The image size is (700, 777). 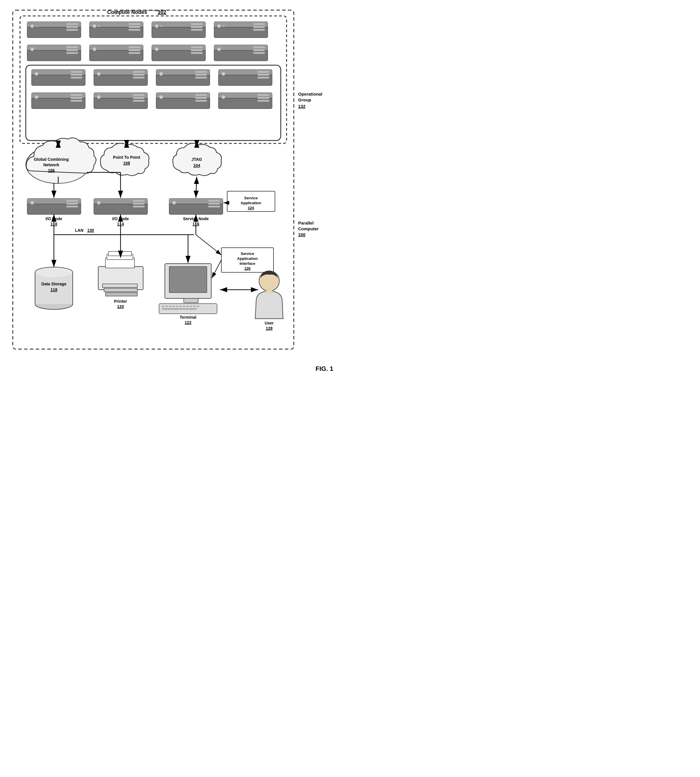 I want to click on gcn-label-2: Network, so click(x=51, y=165).